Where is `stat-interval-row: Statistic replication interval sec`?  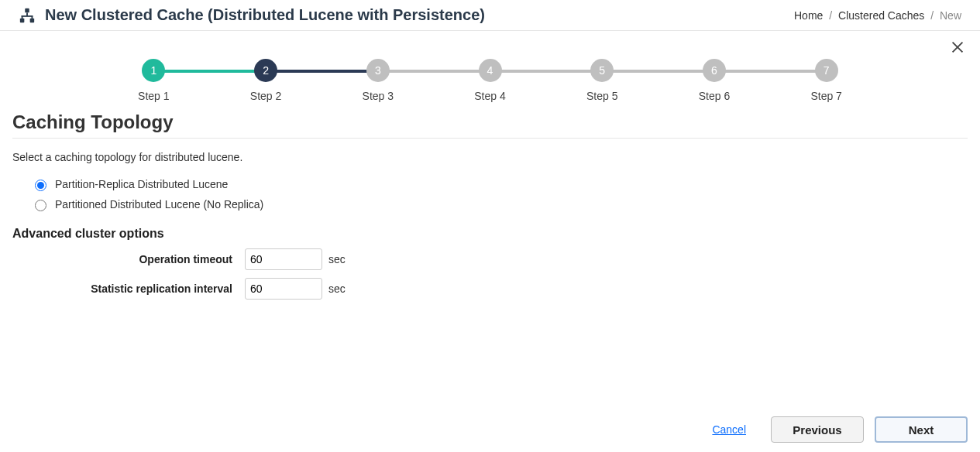
stat-interval-row: Statistic replication interval sec is located at coordinates (490, 289).